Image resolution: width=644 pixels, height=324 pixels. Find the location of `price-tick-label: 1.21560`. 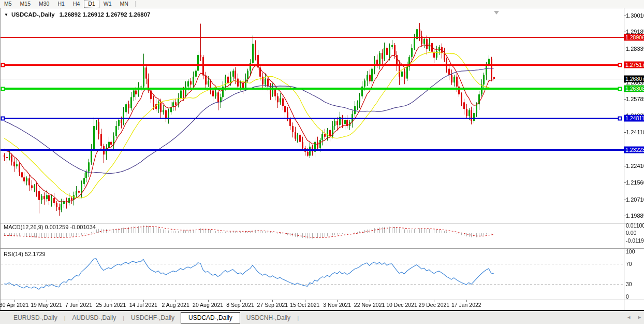

price-tick-label: 1.21560 is located at coordinates (635, 182).